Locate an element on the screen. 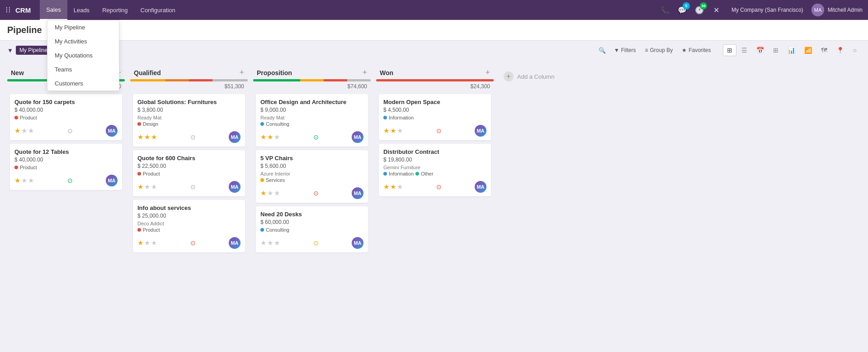 This screenshot has width=868, height=352. card-sub: Ready Mat is located at coordinates (312, 118).